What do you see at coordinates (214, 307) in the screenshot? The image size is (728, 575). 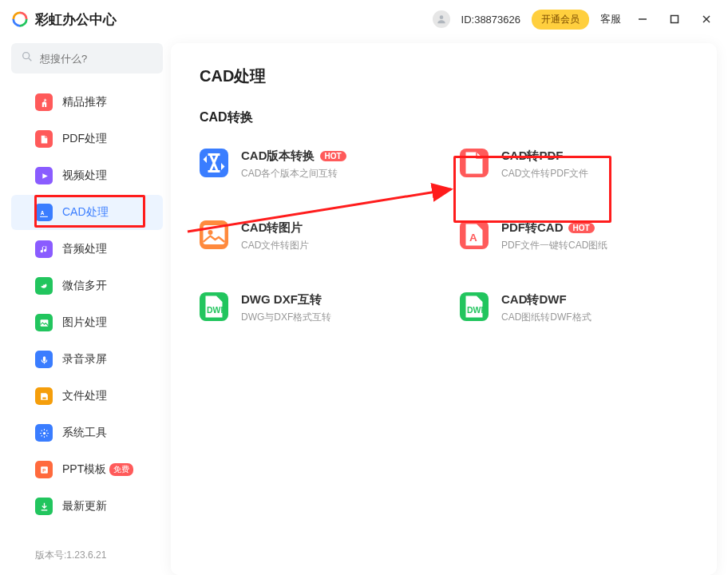 I see `card-icon-4: DWF` at bounding box center [214, 307].